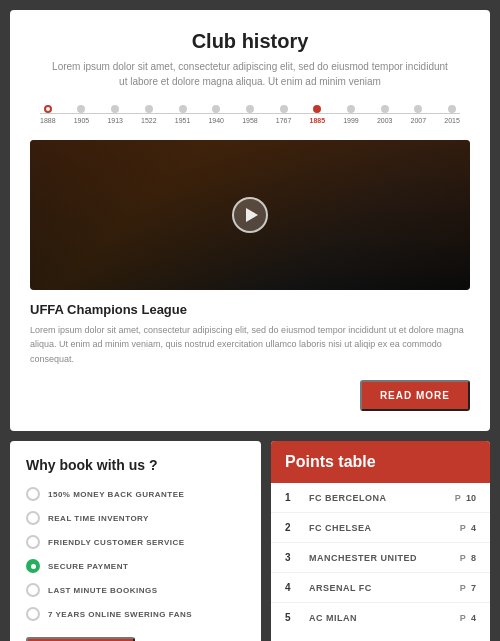  Describe the element at coordinates (385, 120) in the screenshot. I see `timeline-year-label: 2003` at that location.